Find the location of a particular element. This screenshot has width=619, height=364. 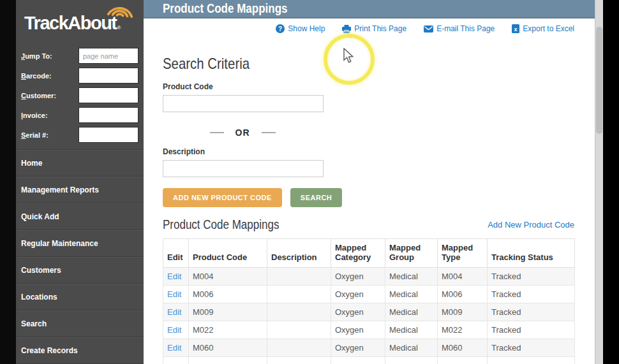

button-row: ADD NEW PRODUCT CODE SEARCH is located at coordinates (369, 198).